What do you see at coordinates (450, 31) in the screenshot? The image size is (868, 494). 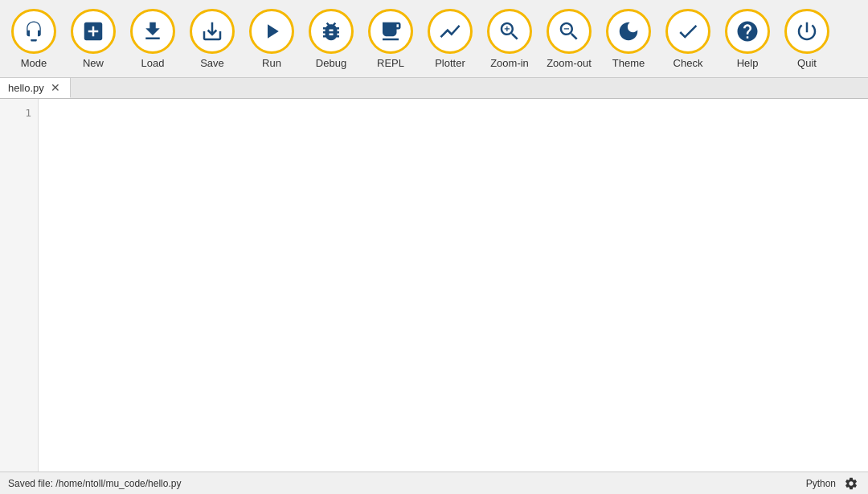 I see `plotter-circle` at bounding box center [450, 31].